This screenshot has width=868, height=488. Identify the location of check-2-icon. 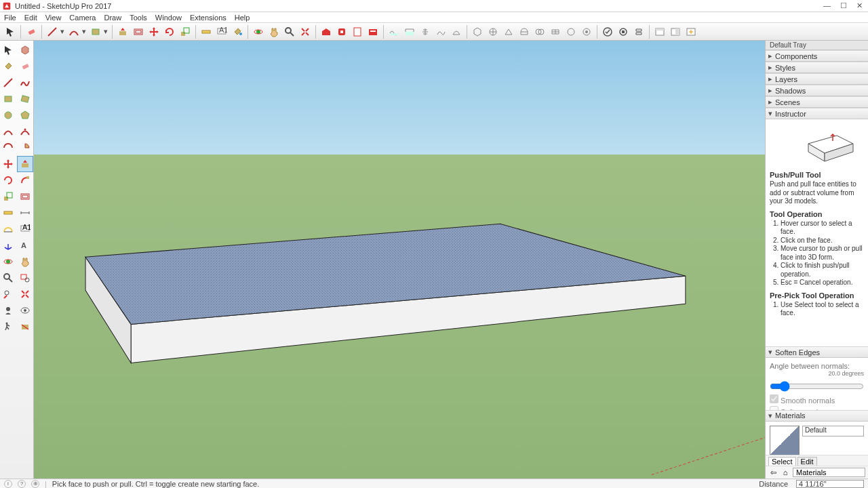
(623, 32).